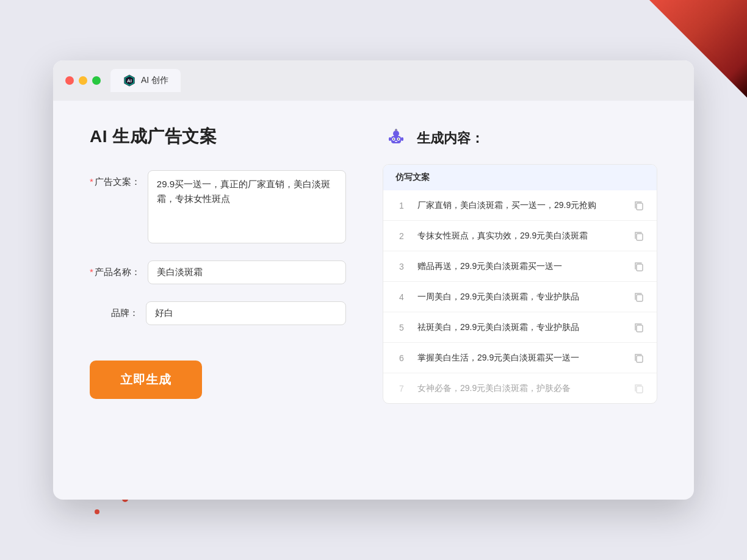 Image resolution: width=747 pixels, height=560 pixels. What do you see at coordinates (129, 81) in the screenshot?
I see `svg-text: AI` at bounding box center [129, 81].